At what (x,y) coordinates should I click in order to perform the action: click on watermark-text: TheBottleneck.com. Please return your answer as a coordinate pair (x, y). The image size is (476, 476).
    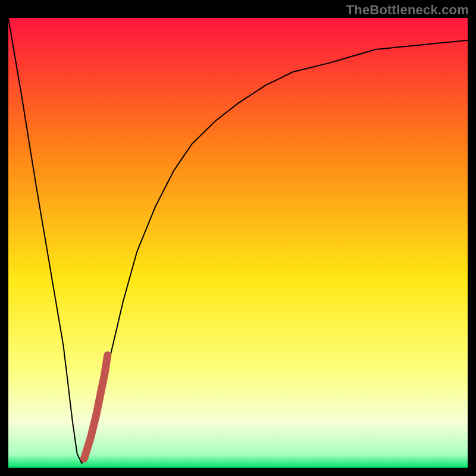
    Looking at the image, I should click on (408, 10).